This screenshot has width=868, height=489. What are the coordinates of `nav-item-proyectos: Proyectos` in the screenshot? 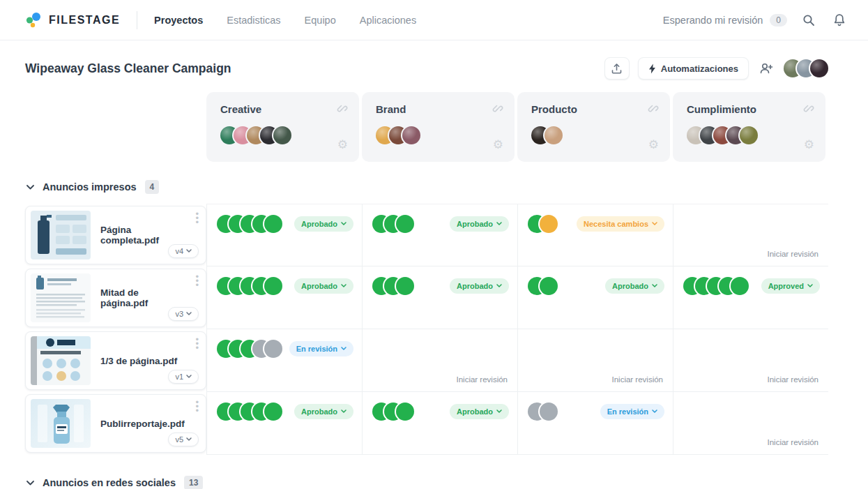 It's located at (178, 20).